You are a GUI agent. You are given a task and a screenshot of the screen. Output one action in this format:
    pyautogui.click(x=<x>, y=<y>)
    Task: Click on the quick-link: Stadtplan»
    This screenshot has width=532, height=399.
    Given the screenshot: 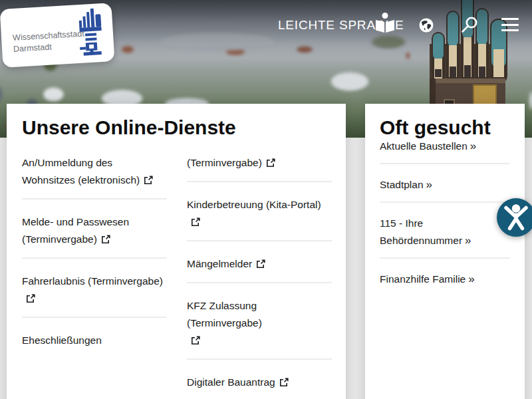 What is the action you would take?
    pyautogui.click(x=445, y=184)
    